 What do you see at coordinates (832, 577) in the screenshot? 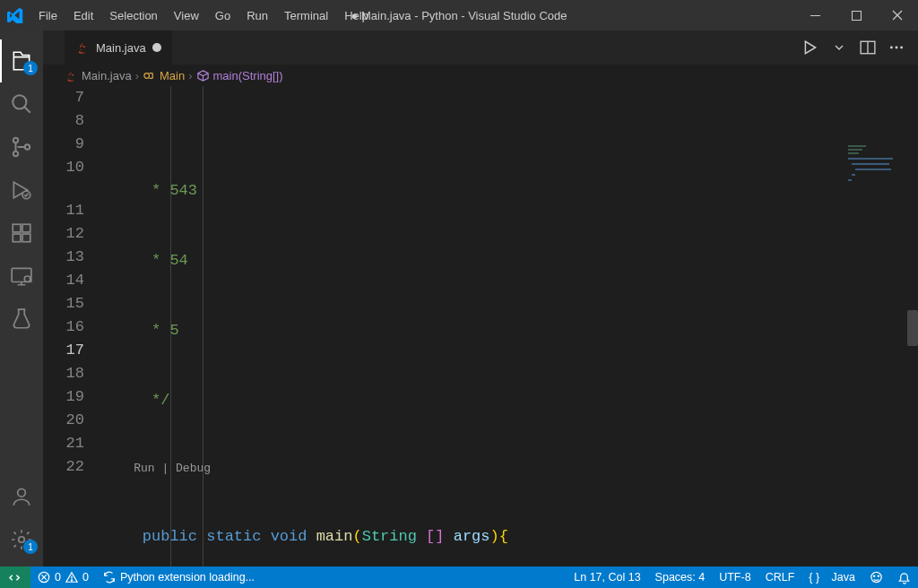
I see `status-language: { } Java` at bounding box center [832, 577].